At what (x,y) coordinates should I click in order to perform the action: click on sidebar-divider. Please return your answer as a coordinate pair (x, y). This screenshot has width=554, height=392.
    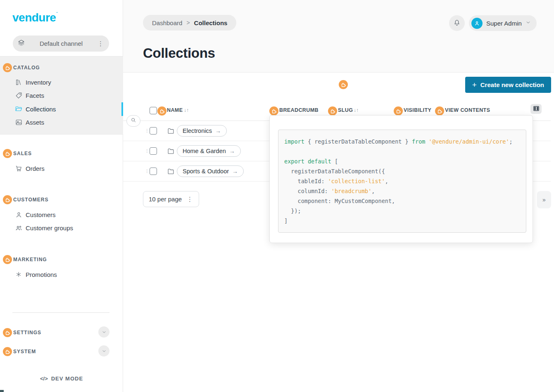
    Looking at the image, I should click on (61, 313).